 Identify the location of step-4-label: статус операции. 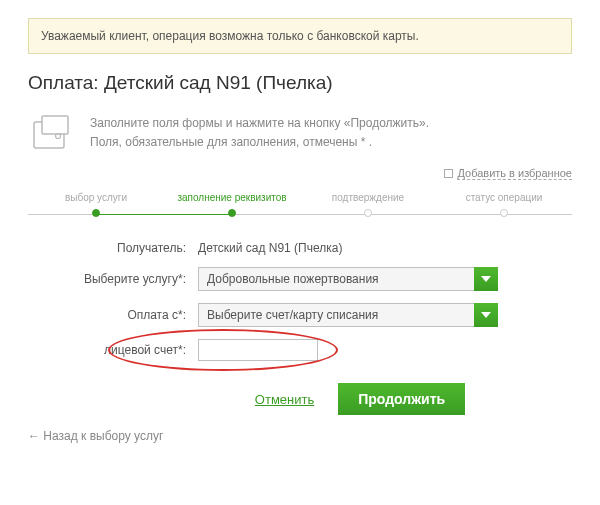
(504, 198).